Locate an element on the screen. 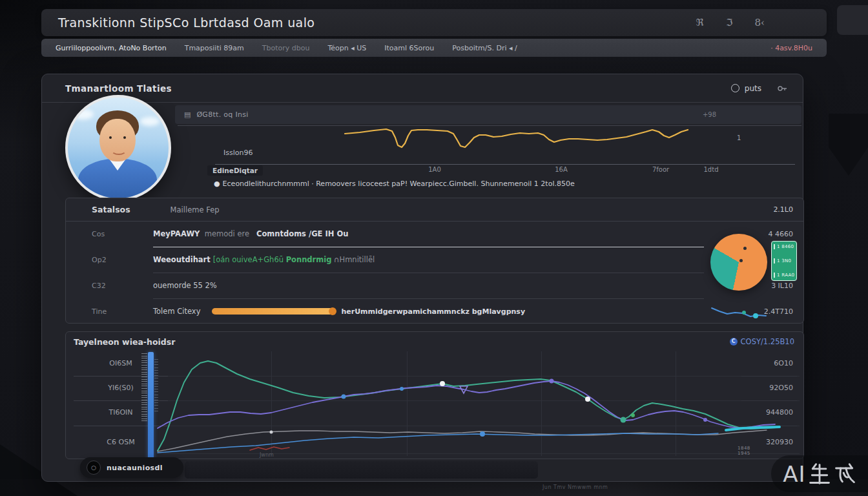 This screenshot has height=496, width=868. nav-alert-text: · 4asv.8H0u is located at coordinates (792, 48).